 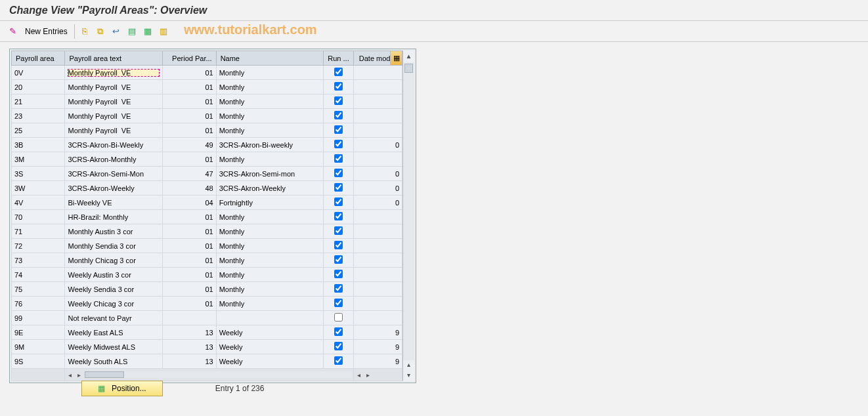 I want to click on col-header-run: Run ..., so click(x=339, y=58).